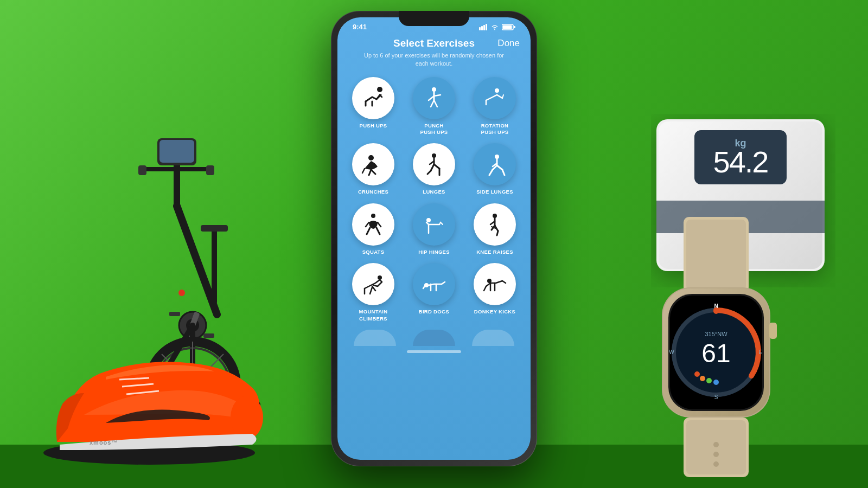 The image size is (868, 488). What do you see at coordinates (495, 98) in the screenshot?
I see `rotation-icon` at bounding box center [495, 98].